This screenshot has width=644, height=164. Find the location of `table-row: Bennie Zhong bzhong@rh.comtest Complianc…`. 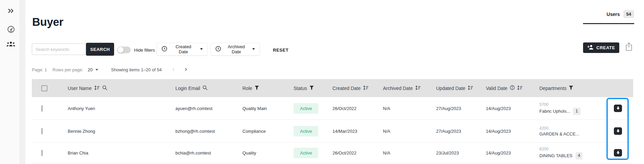

table-row: Bennie Zhong bzhong@rh.comtest Complianc… is located at coordinates (332, 131).